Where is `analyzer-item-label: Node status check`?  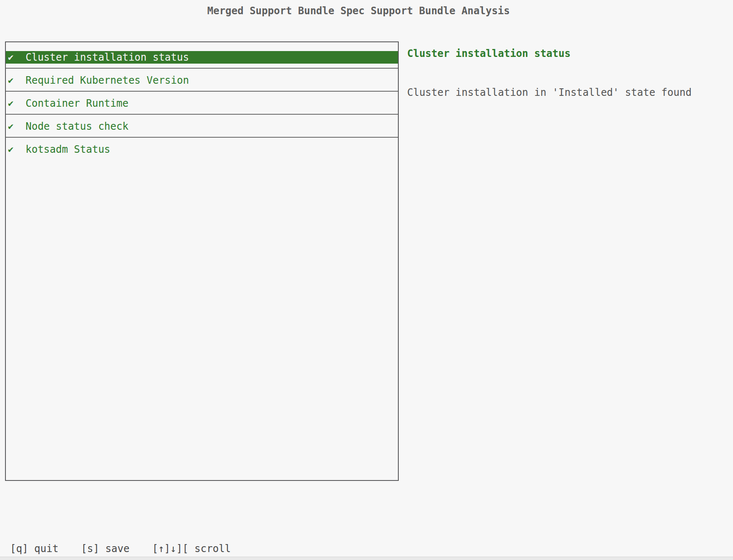
analyzer-item-label: Node status check is located at coordinates (77, 126).